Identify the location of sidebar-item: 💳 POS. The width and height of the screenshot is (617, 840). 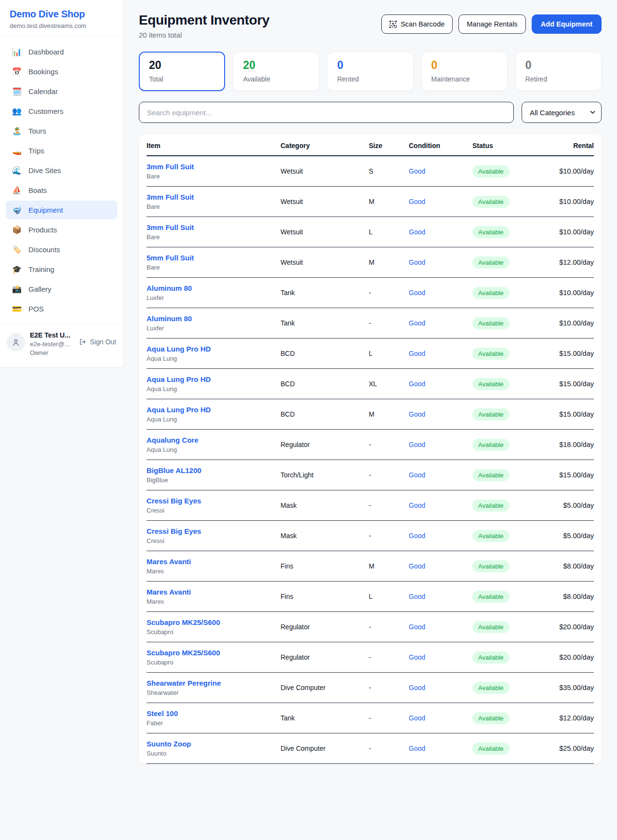
(62, 309).